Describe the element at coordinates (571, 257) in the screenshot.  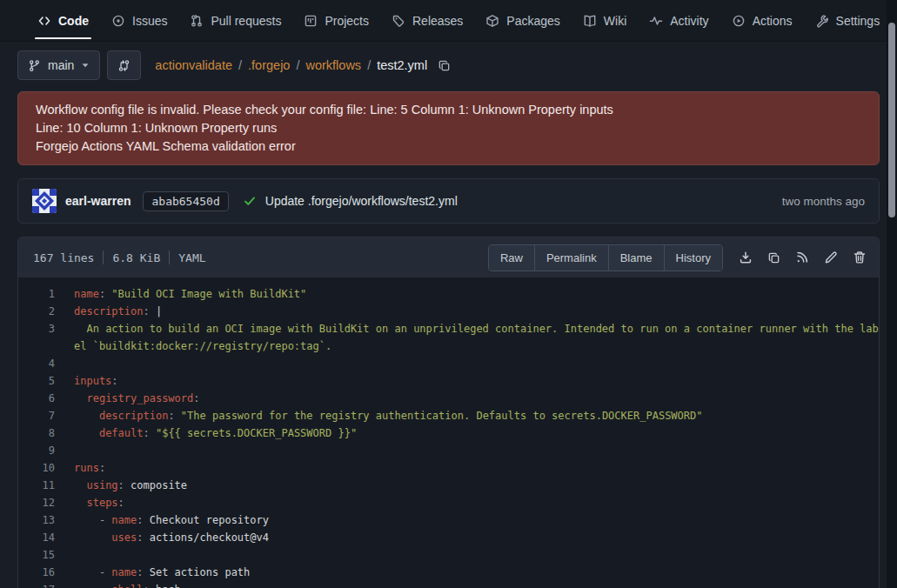
I see `permalink-button: Permalink` at that location.